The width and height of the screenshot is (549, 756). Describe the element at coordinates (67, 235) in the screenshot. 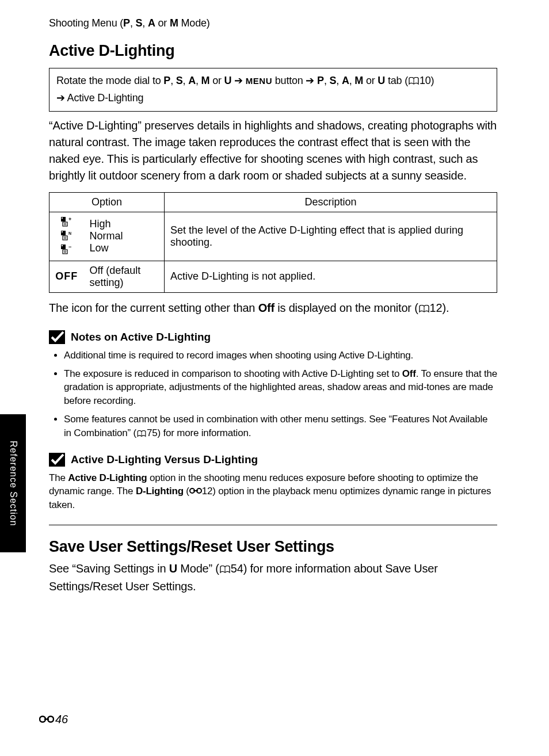

I see `adl-normal-icon: N` at that location.